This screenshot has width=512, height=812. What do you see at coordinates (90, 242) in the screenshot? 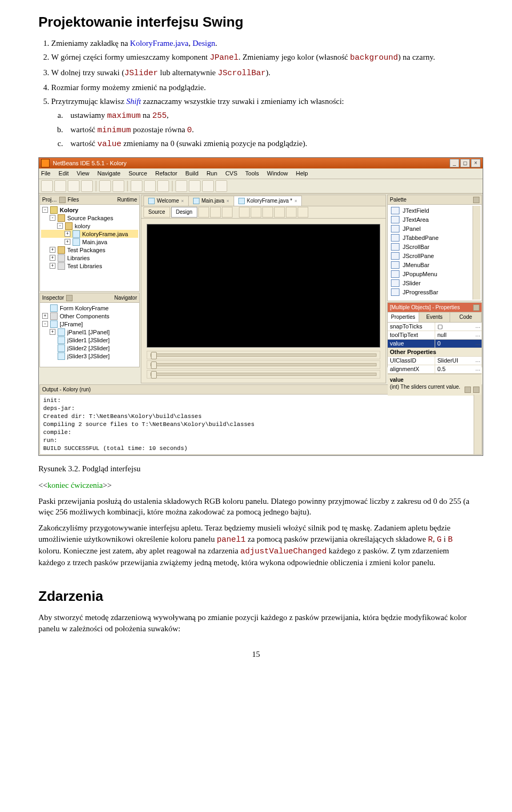
I see `tree-node: +Main.java` at bounding box center [90, 242].